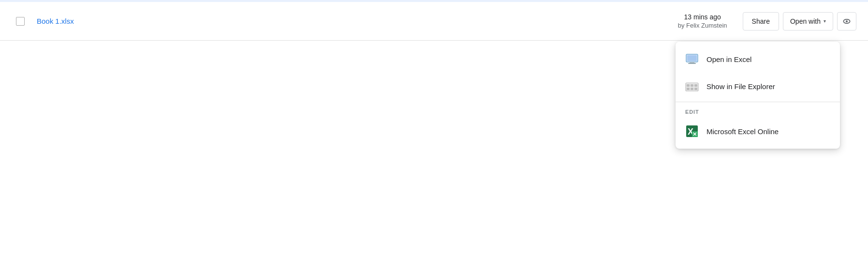 This screenshot has height=262, width=868. Describe the element at coordinates (761, 21) in the screenshot. I see `share-button: Share` at that location.